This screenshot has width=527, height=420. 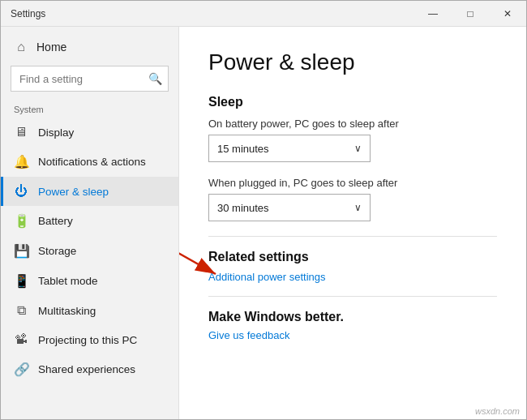 What do you see at coordinates (21, 162) in the screenshot?
I see `notifications-icon: 🔔` at bounding box center [21, 162].